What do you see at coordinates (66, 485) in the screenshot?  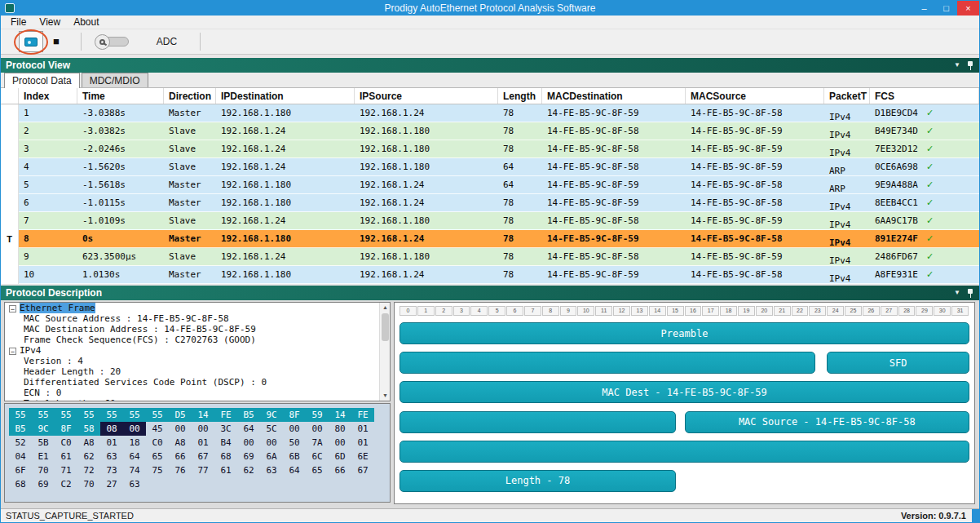 I see `hex-byte: C2` at bounding box center [66, 485].